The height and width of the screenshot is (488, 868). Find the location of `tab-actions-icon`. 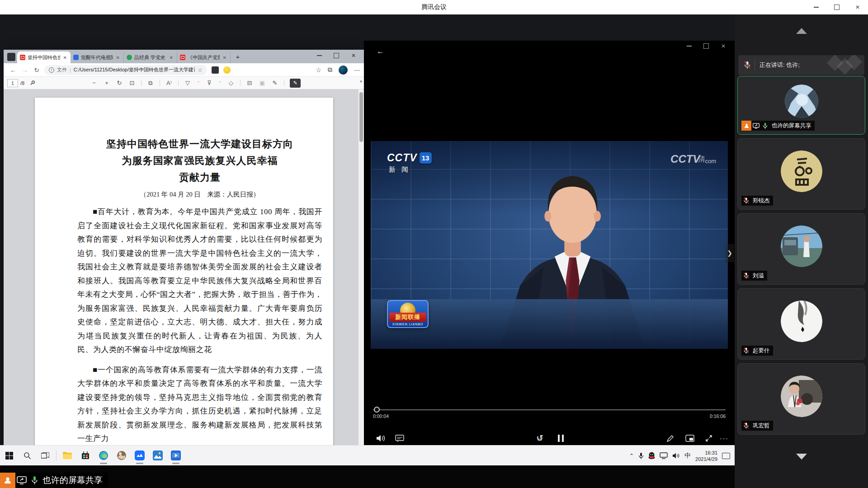

tab-actions-icon is located at coordinates (11, 57).